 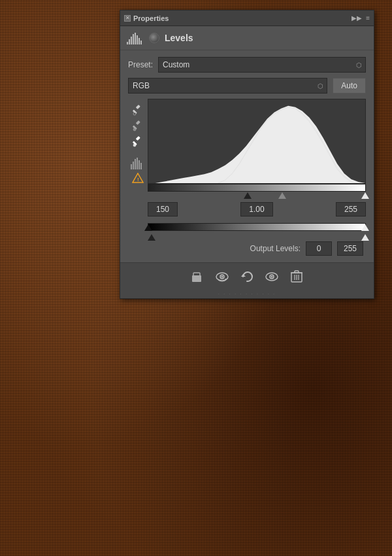 What do you see at coordinates (257, 192) in the screenshot?
I see `input-slider-bar` at bounding box center [257, 192].